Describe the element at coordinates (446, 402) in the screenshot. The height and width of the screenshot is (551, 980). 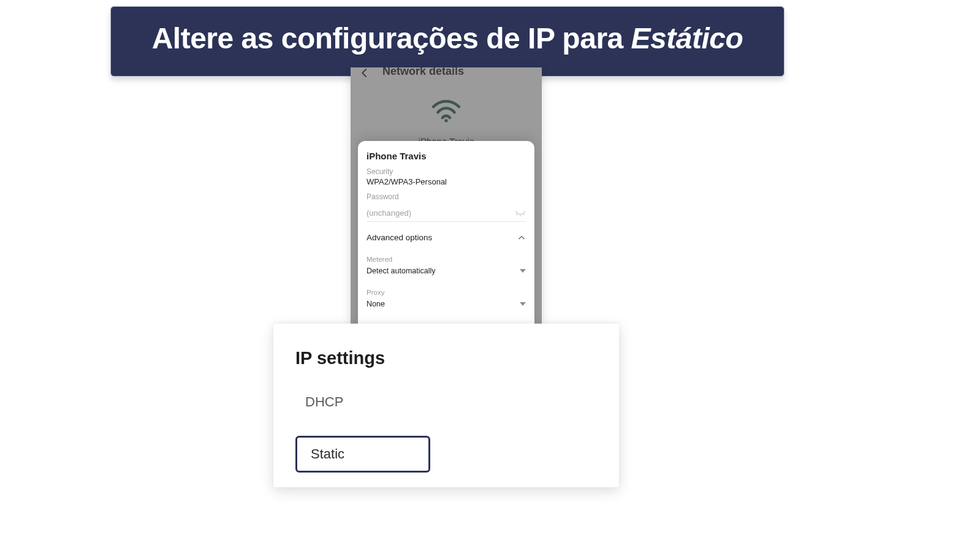
I see `ip-option-dhcp: DHCP` at that location.